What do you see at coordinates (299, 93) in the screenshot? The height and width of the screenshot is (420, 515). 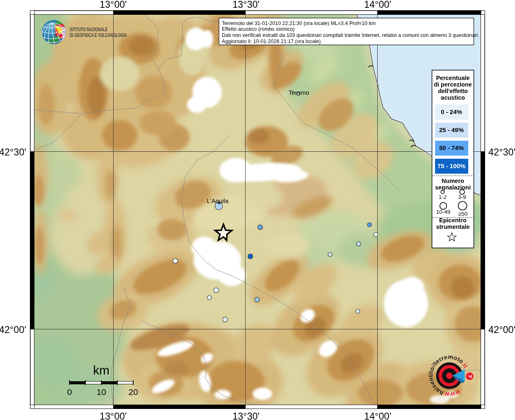 I see `svg-text: Teramo` at bounding box center [299, 93].